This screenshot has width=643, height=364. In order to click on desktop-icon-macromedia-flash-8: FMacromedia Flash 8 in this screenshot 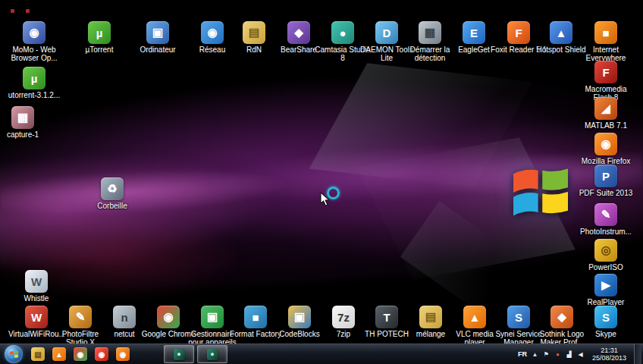, I will do `click(606, 81)`.